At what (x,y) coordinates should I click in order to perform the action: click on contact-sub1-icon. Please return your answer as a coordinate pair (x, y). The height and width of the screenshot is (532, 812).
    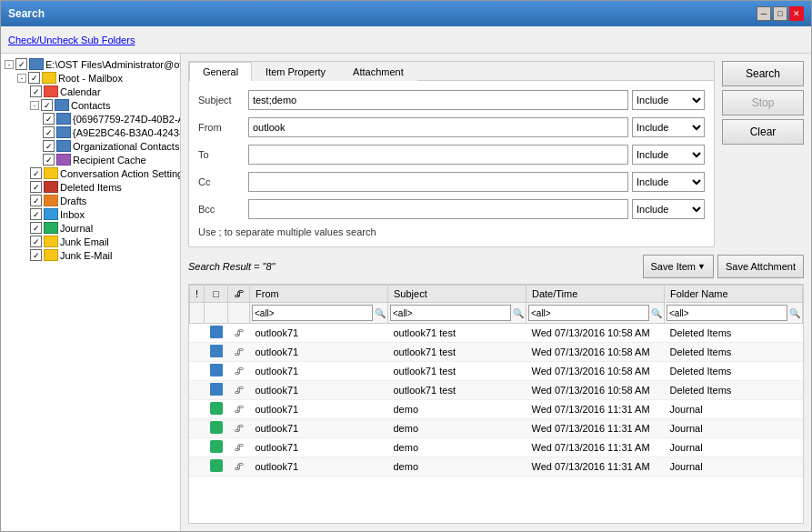
    Looking at the image, I should click on (64, 118).